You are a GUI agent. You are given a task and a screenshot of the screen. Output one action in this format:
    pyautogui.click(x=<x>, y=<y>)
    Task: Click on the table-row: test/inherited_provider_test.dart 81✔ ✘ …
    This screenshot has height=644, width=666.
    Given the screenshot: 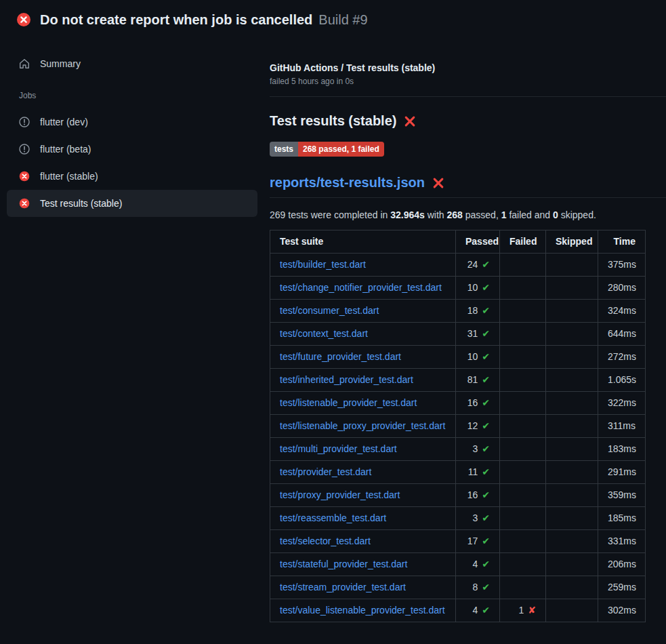 What is the action you would take?
    pyautogui.click(x=458, y=380)
    